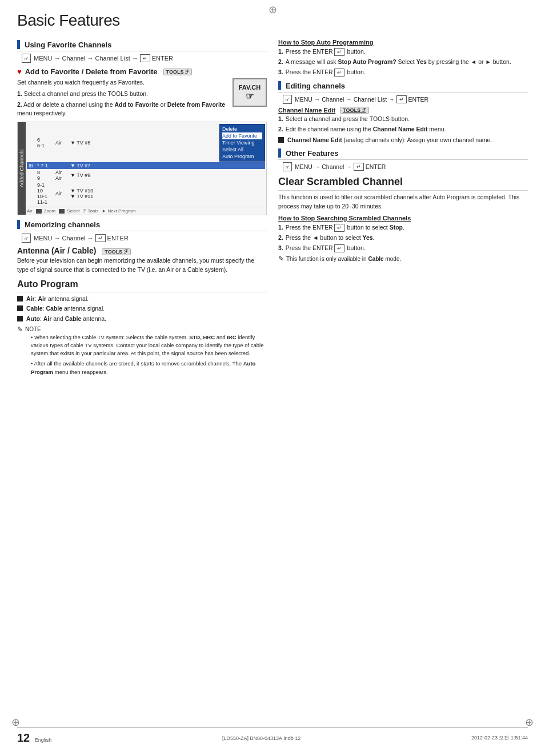  What do you see at coordinates (287, 99) in the screenshot?
I see `menu-icon-editing: ㎡` at bounding box center [287, 99].